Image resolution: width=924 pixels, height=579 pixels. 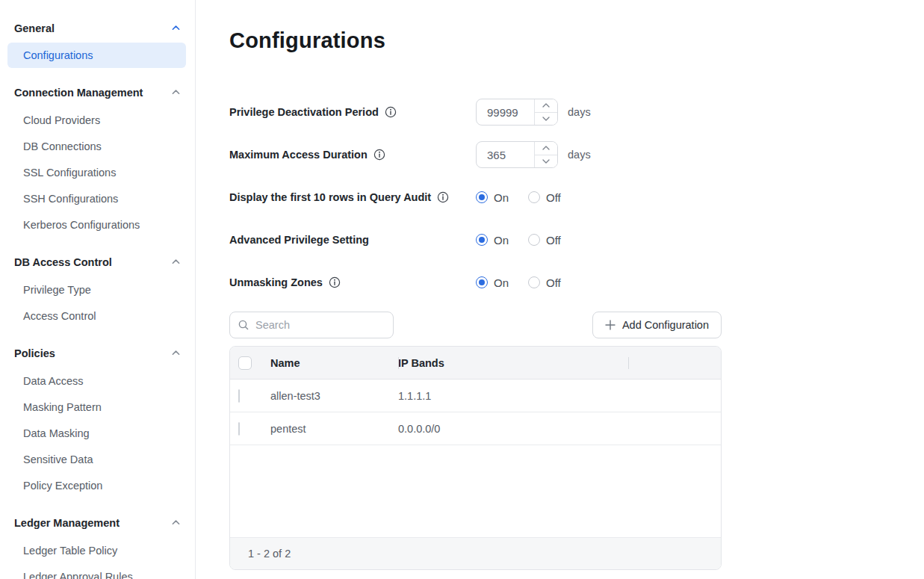 What do you see at coordinates (545, 155) in the screenshot?
I see `number-spinner` at bounding box center [545, 155].